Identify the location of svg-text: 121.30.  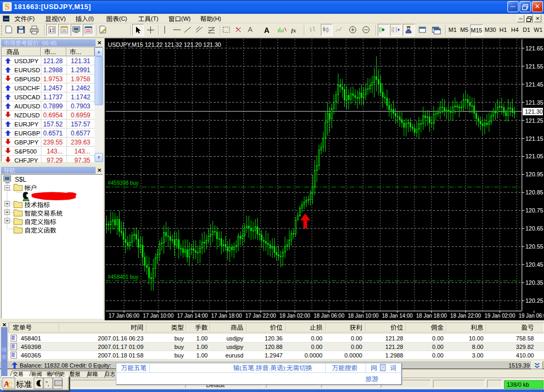
(534, 112).